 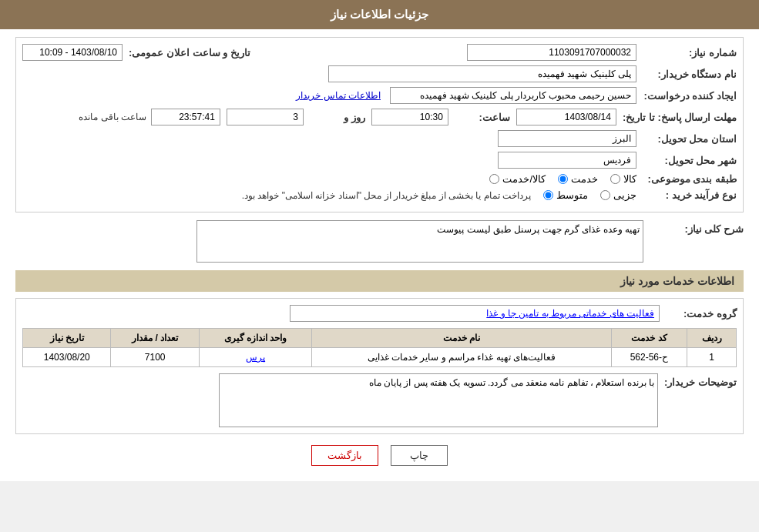 I want to click on radio-khedmat: خدمت, so click(x=578, y=179).